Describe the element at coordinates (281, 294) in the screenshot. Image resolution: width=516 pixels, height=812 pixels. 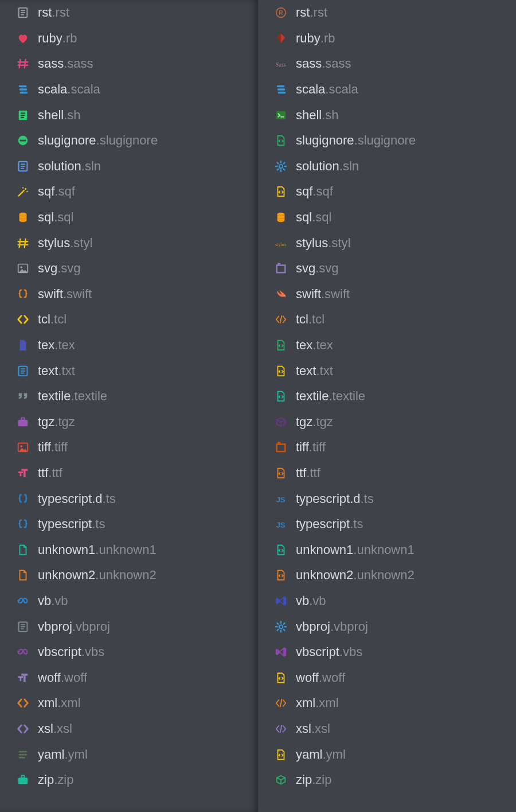
I see `swift-bird-icon` at that location.